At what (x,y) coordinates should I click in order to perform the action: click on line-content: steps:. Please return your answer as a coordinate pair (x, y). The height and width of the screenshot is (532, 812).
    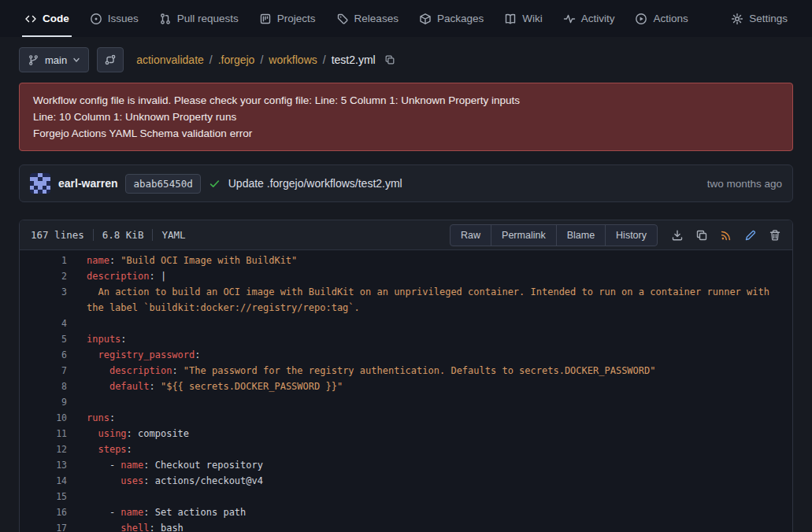
    Looking at the image, I should click on (430, 449).